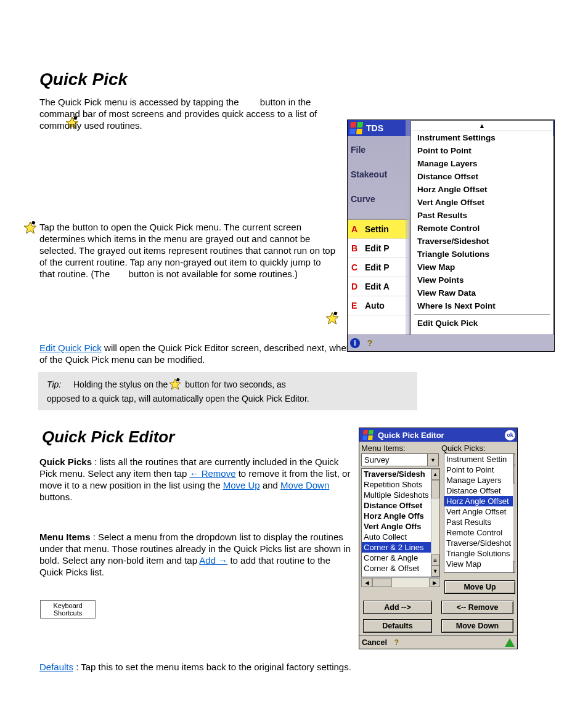 This screenshot has height=714, width=588. What do you see at coordinates (478, 553) in the screenshot?
I see `list-item: Triangle Solutions` at bounding box center [478, 553].